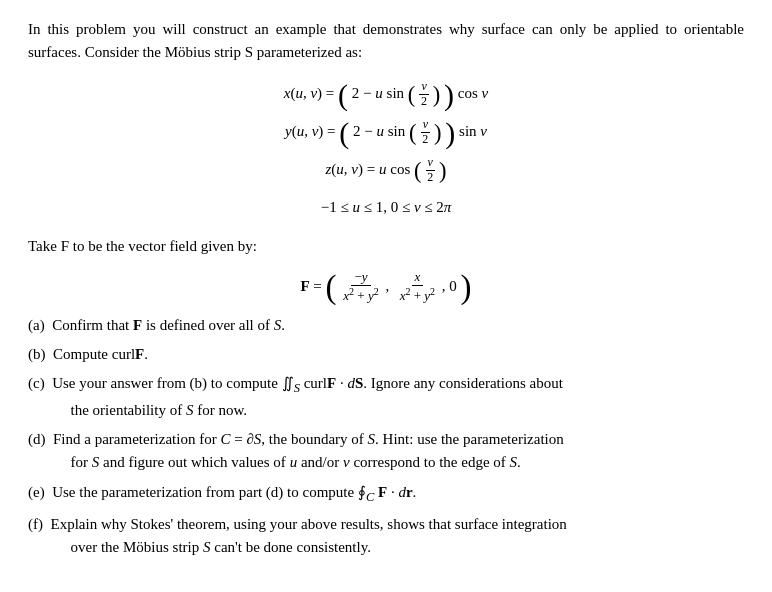  What do you see at coordinates (38, 383) in the screenshot?
I see `part-c-label: (c)` at bounding box center [38, 383].